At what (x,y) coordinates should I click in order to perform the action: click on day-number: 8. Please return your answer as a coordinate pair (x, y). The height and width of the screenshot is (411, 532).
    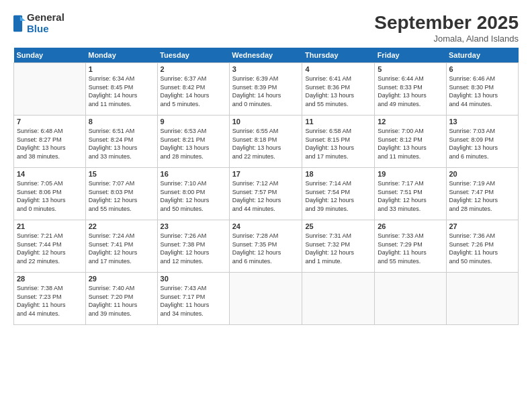
    Looking at the image, I should click on (122, 122).